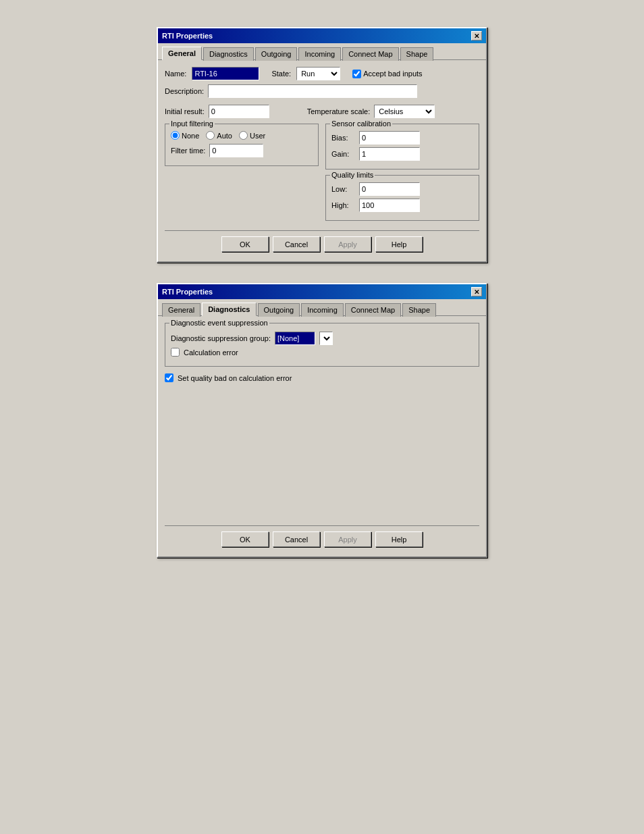 Image resolution: width=644 pixels, height=834 pixels. What do you see at coordinates (348, 244) in the screenshot?
I see `apply-button-1: Apply` at bounding box center [348, 244].